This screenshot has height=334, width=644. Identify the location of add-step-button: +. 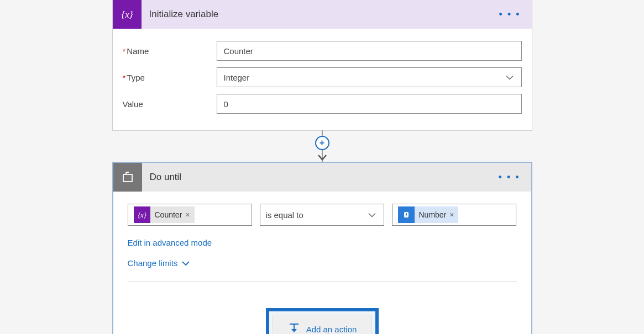
(322, 143).